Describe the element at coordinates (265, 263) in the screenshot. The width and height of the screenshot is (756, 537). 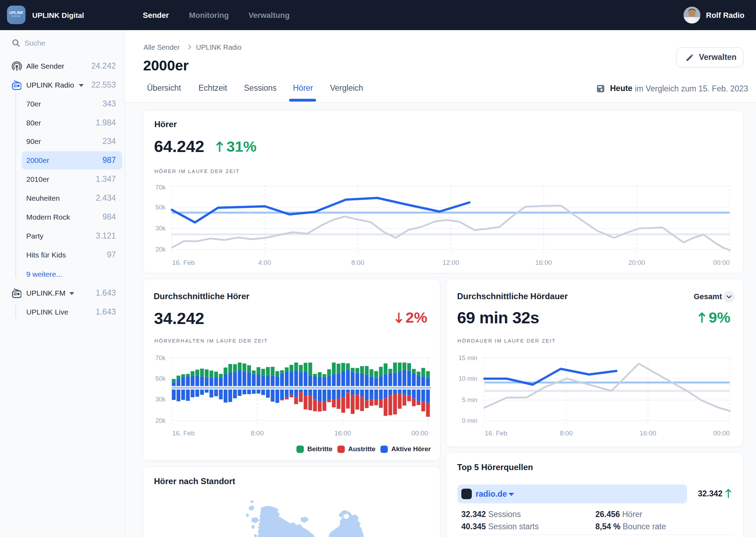
I see `svg-text: 4:00` at that location.